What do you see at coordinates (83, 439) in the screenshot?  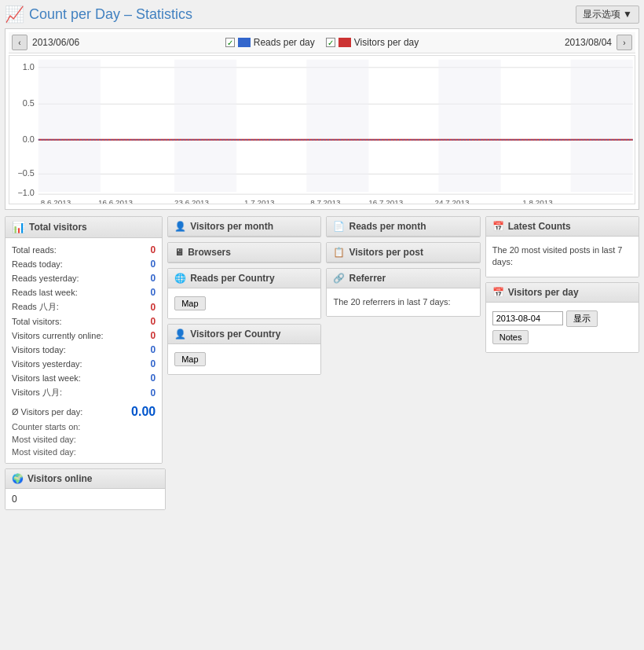 I see `most-visited-day1: Most visited day:` at bounding box center [83, 439].